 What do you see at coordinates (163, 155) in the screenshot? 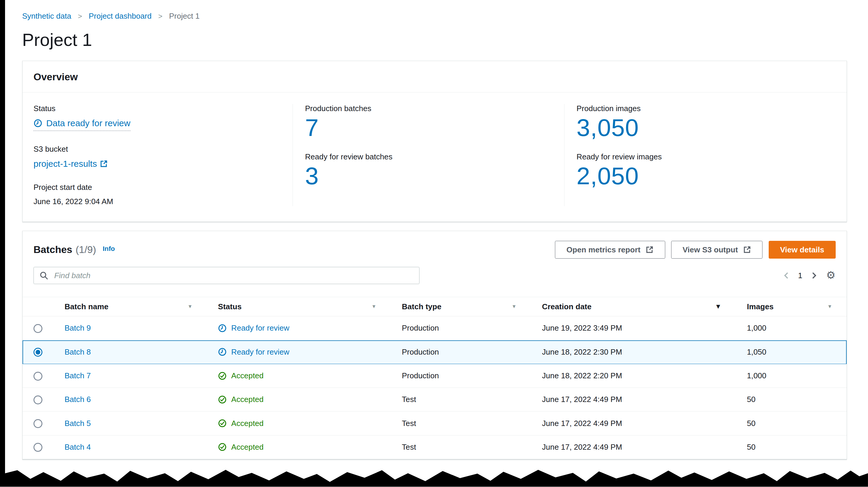
I see `overview-column-details: Status Data ready for review S3 bucket p…` at bounding box center [163, 155].